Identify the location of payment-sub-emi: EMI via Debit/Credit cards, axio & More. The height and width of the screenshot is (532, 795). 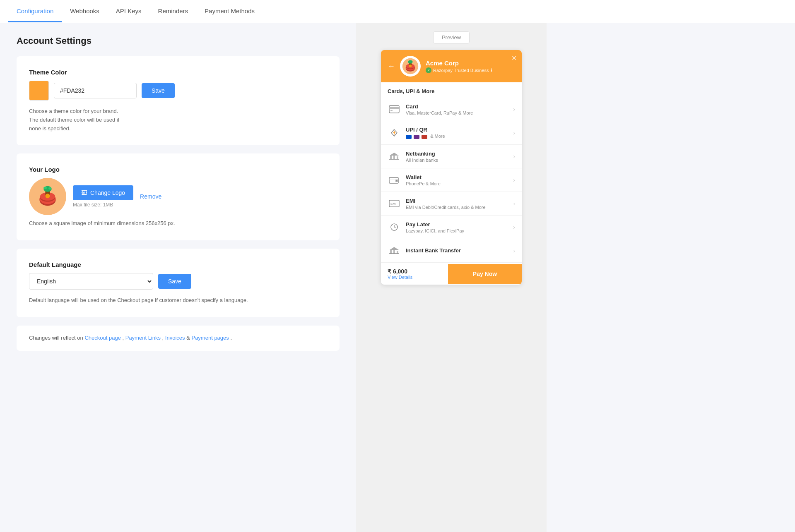
(457, 207).